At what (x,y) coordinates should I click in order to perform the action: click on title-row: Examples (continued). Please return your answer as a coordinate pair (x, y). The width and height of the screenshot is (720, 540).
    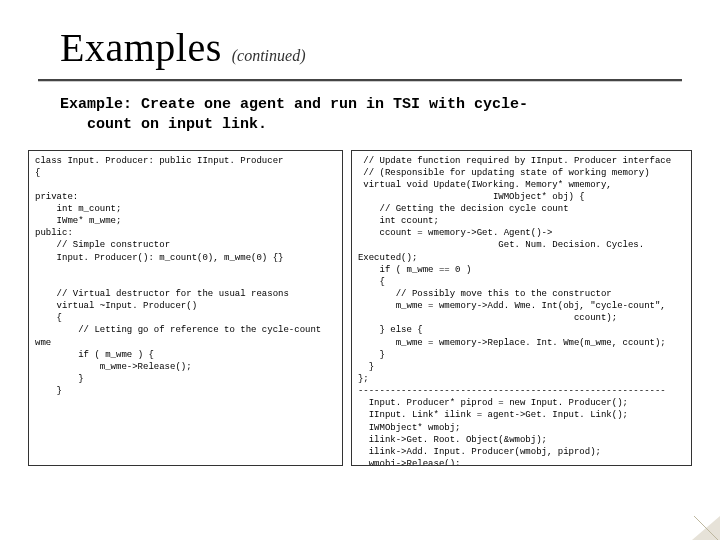
    Looking at the image, I should click on (390, 48).